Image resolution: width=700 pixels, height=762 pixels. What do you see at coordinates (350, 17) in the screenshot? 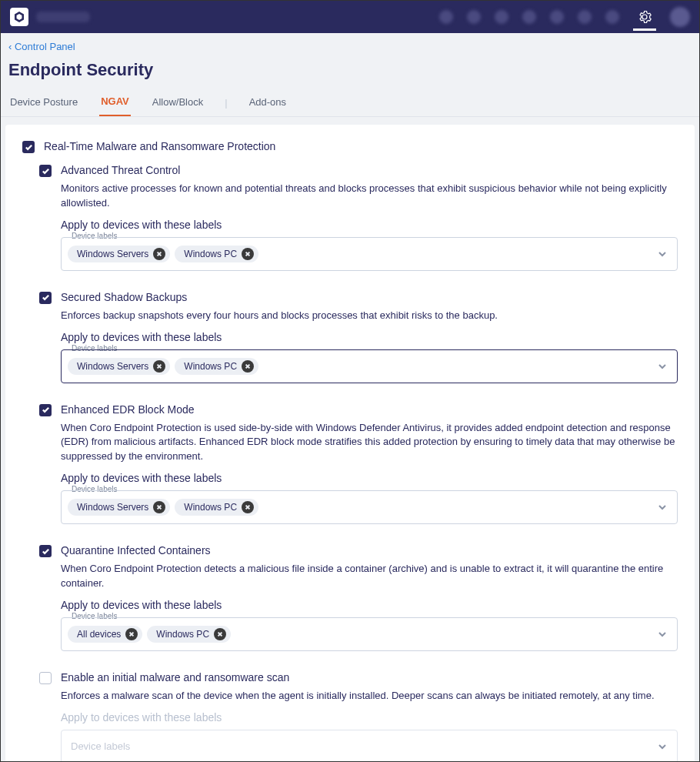
I see `top-bar` at bounding box center [350, 17].